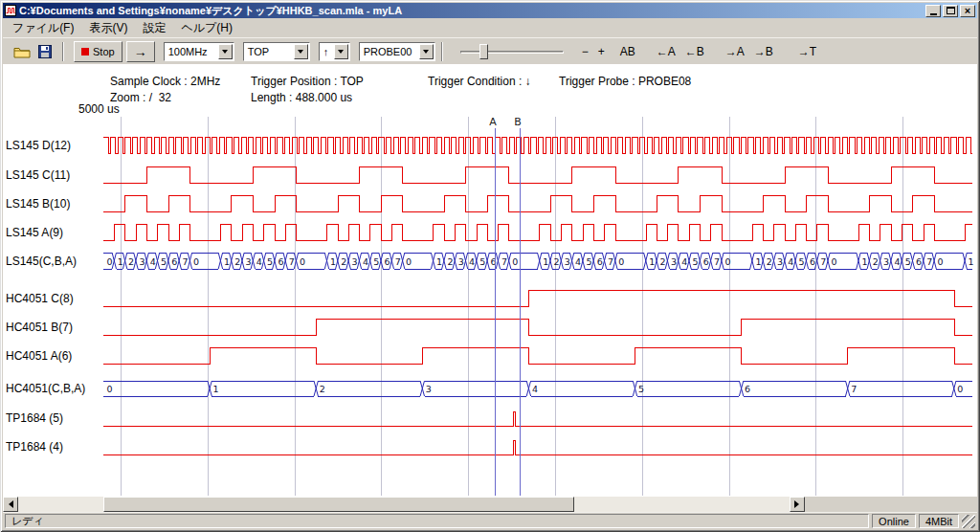 The width and height of the screenshot is (980, 532). Describe the element at coordinates (939, 521) in the screenshot. I see `status-memory: 4MBit` at that location.